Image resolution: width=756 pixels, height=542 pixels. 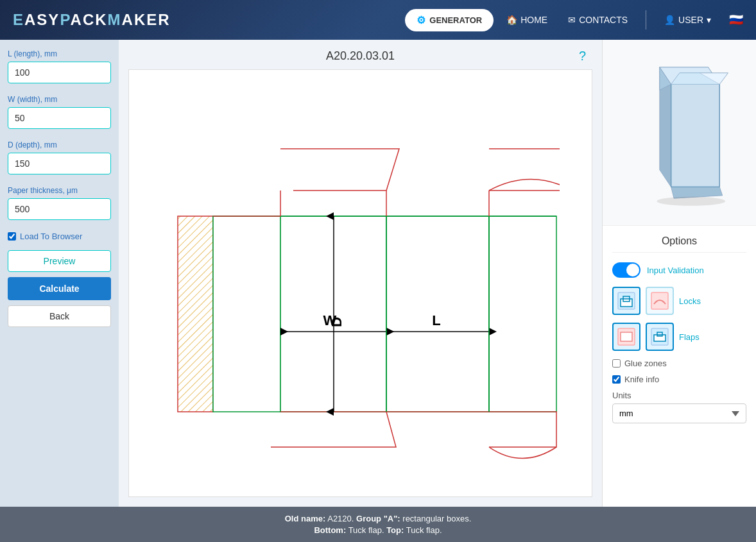 What do you see at coordinates (691, 20) in the screenshot?
I see `user-label: USER` at bounding box center [691, 20].